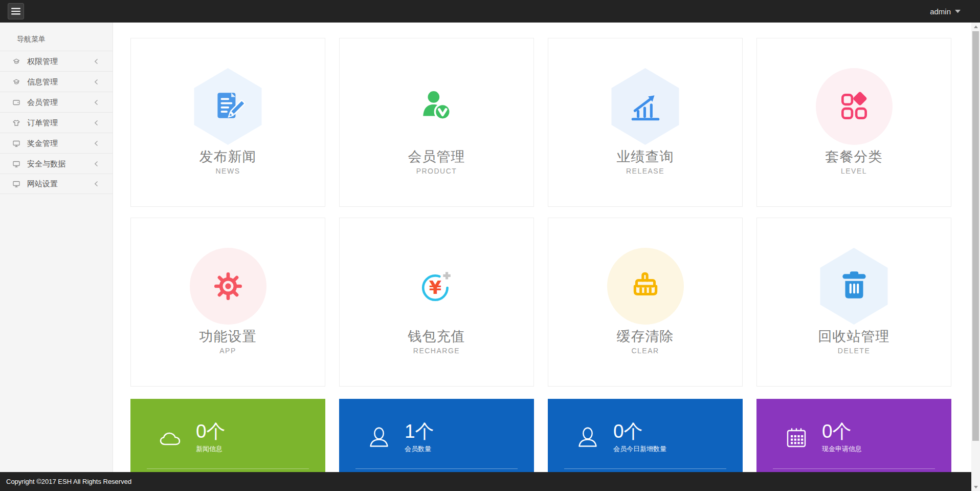  Describe the element at coordinates (60, 61) in the screenshot. I see `sidebar-item-label: 权限管理` at that location.